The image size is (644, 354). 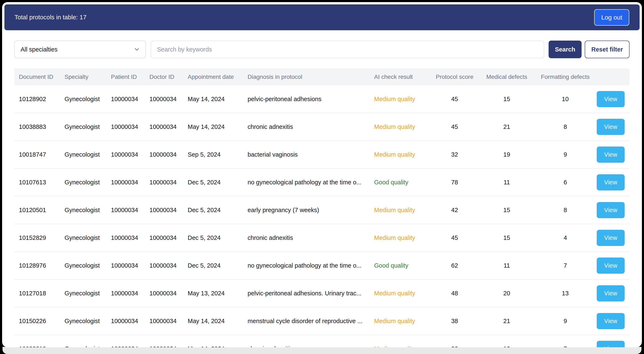 What do you see at coordinates (311, 321) in the screenshot?
I see `cell-diagnosis: menstrual cycle disorder of reproductive…` at bounding box center [311, 321].